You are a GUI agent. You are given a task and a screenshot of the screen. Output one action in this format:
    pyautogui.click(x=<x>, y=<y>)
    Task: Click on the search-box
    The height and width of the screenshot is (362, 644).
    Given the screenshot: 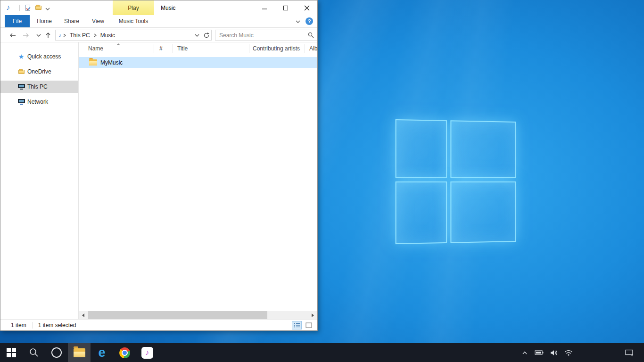 What is the action you would take?
    pyautogui.click(x=266, y=35)
    